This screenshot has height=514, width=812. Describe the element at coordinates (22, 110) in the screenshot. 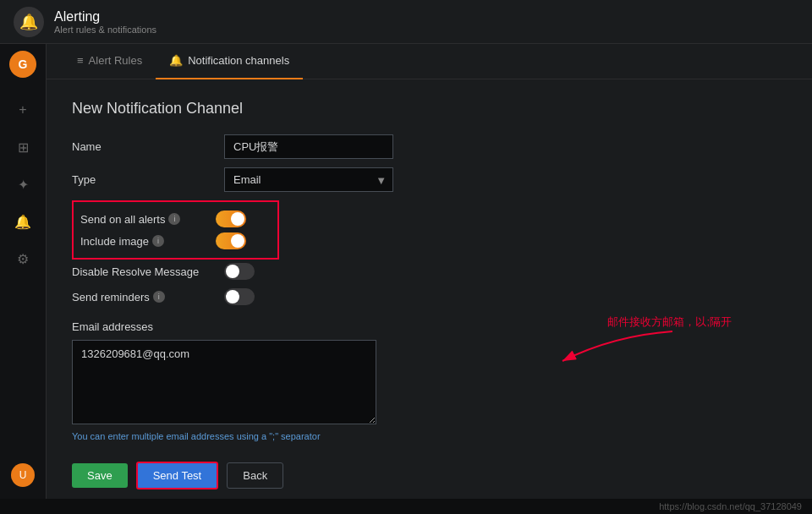

I see `plus-icon: +` at that location.